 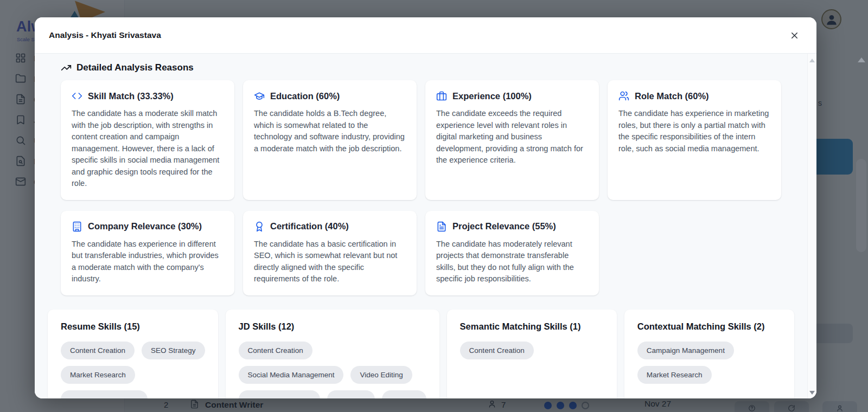 I want to click on analysis-card-description: The candidate has experience in differen…, so click(x=148, y=262).